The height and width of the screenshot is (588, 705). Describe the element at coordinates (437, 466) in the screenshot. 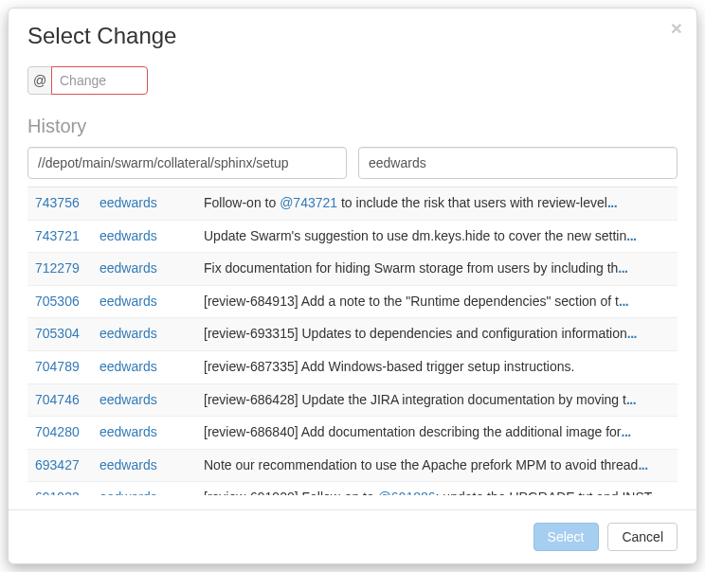

I see `change-description: Note our recommendation to use the Apach…` at that location.